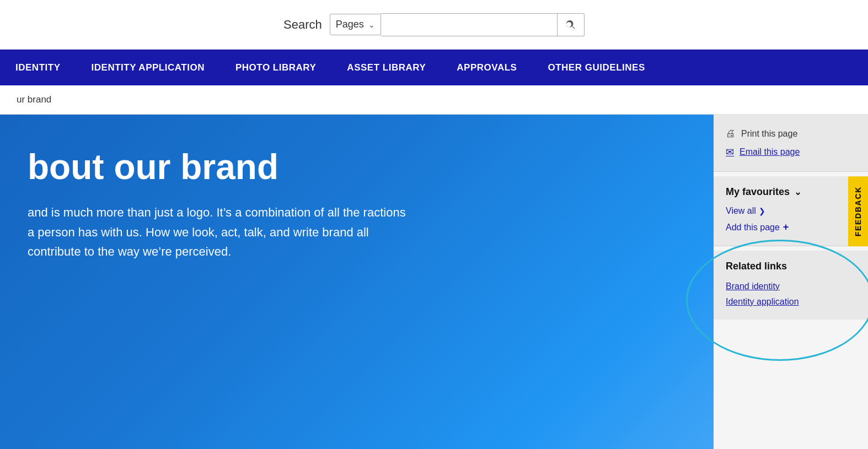 The height and width of the screenshot is (449, 868). I want to click on view-all-label: View all, so click(741, 211).